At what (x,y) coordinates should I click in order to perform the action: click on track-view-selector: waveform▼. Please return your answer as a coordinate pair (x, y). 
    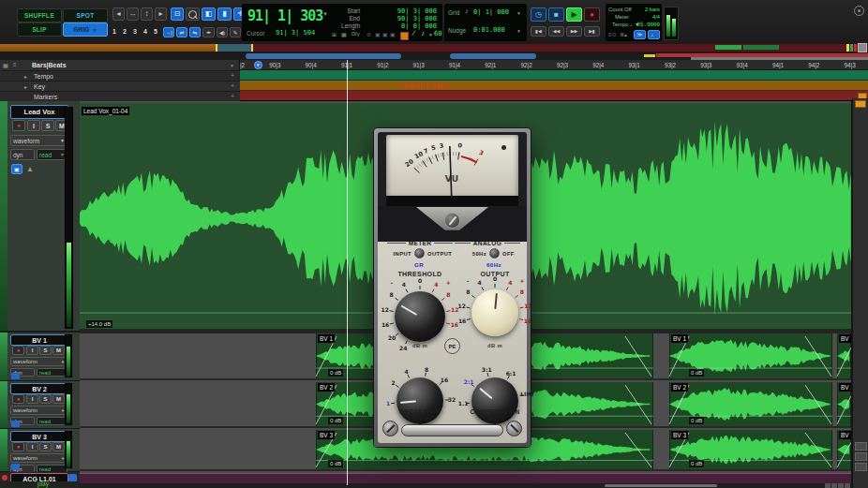
    Looking at the image, I should click on (39, 410).